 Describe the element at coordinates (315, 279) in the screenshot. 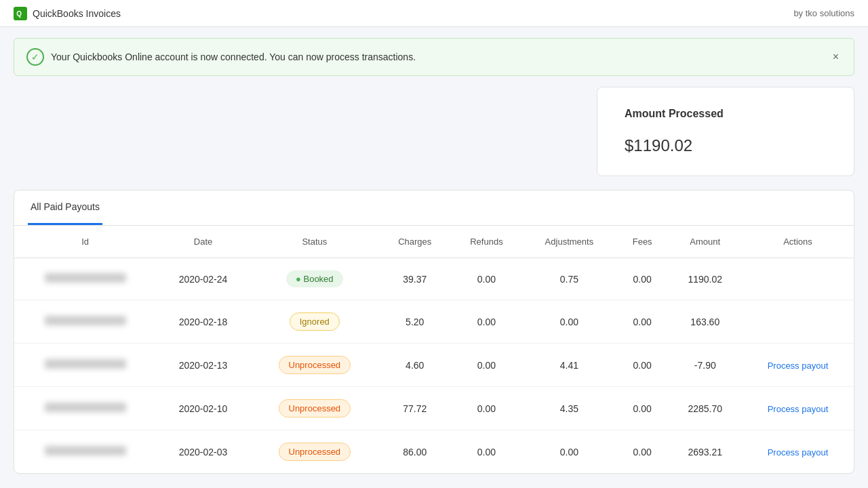

I see `status-badge-booked: Booked` at that location.